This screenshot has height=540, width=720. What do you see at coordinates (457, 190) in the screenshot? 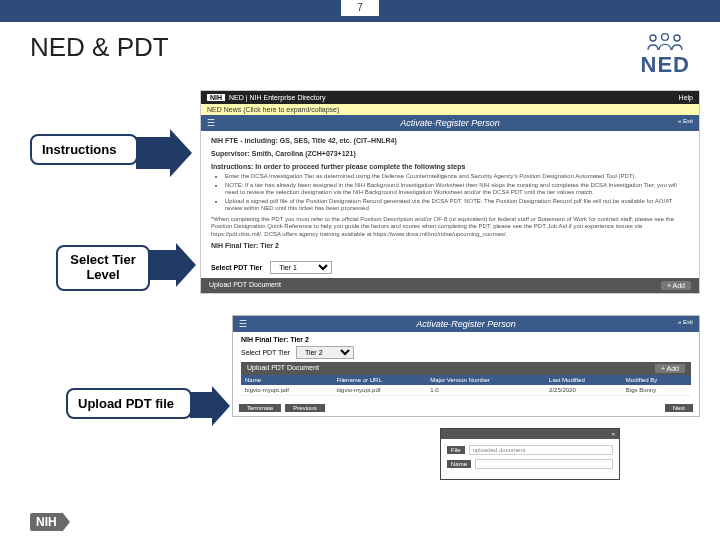
I see `list-item: NOTE: If a tier has already been assigne…` at bounding box center [457, 190].